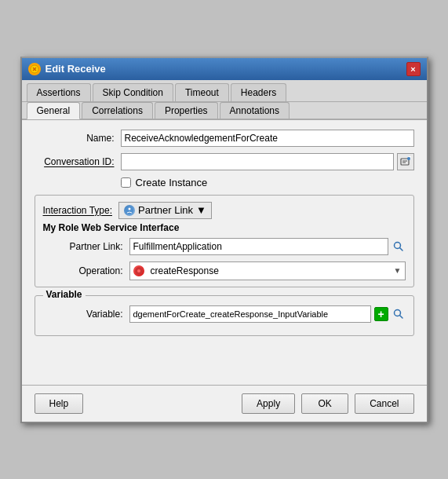  What do you see at coordinates (224, 404) in the screenshot?
I see `footer: Help Apply OK Cancel` at bounding box center [224, 404].